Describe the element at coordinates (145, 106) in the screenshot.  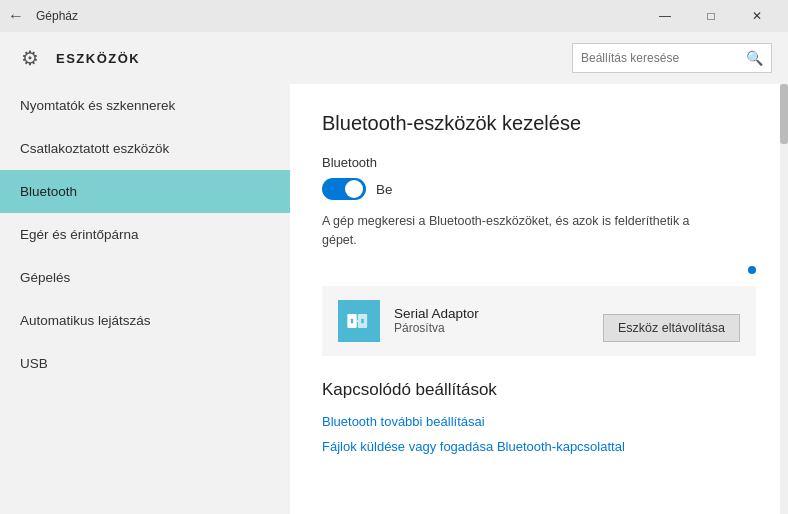
I see `sidebar-item-printers: Nyomtatók és szkennerek` at that location.